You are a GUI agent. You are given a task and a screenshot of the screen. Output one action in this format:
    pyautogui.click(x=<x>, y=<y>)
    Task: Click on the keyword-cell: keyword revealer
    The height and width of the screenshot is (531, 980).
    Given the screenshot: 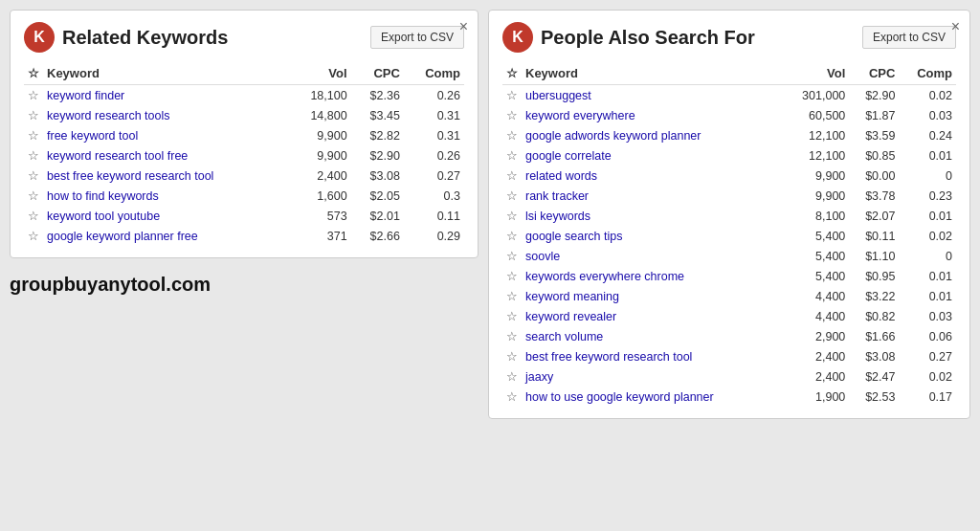 What is the action you would take?
    pyautogui.click(x=652, y=316)
    